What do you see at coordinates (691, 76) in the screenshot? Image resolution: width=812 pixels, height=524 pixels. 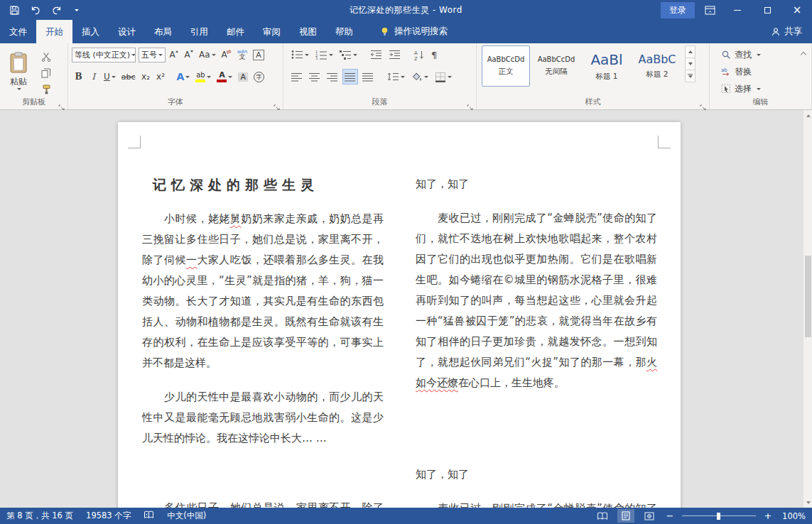 I see `styles-gallery-more-button` at bounding box center [691, 76].